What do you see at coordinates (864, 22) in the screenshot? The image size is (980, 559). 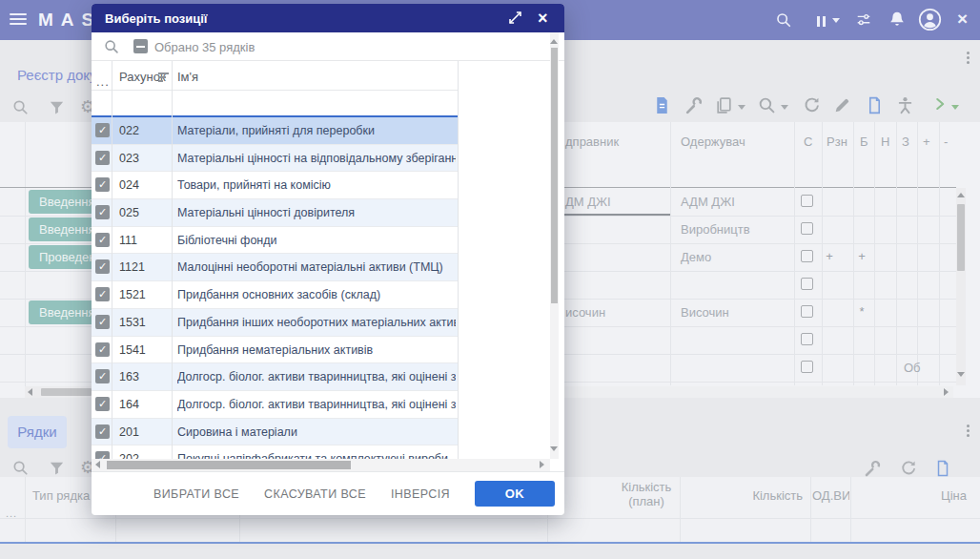 I see `tune-icon` at bounding box center [864, 22].